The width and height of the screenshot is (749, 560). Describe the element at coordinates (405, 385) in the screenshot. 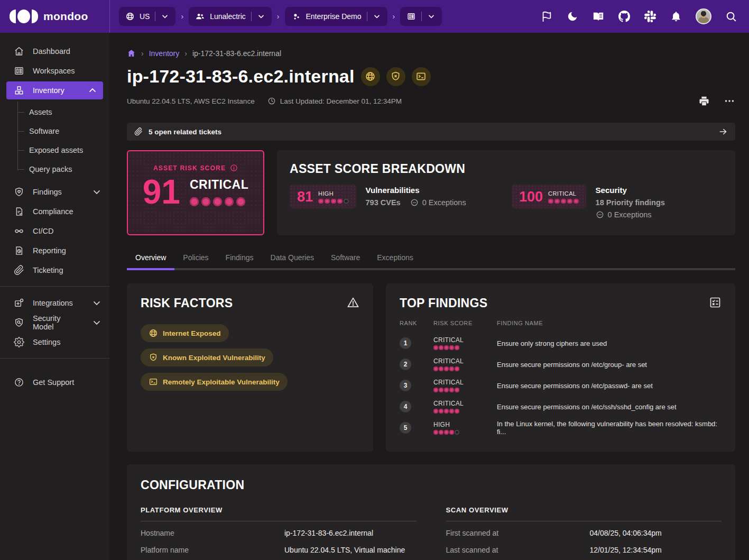

I see `rank-badge: 3` at that location.